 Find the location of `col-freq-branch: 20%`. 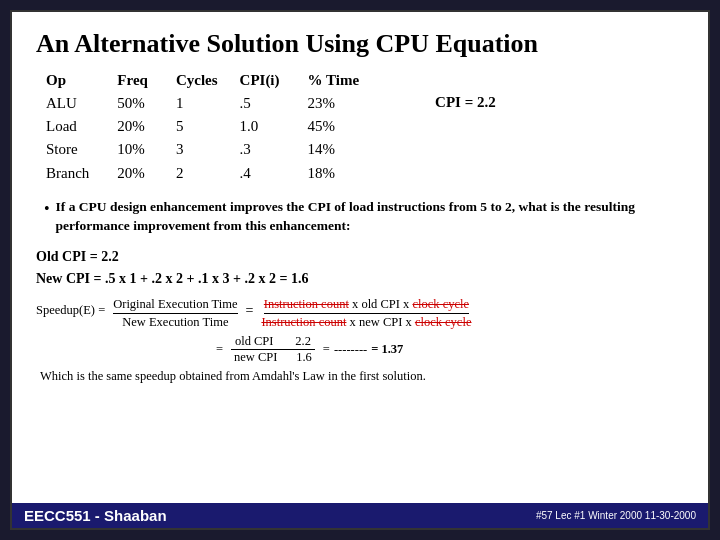

col-freq-branch: 20% is located at coordinates (132, 174).